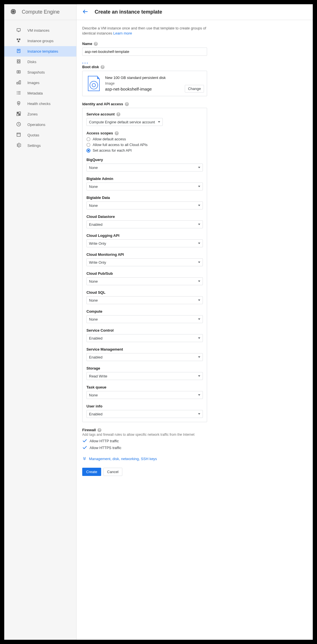 The height and width of the screenshot is (644, 317). Describe the element at coordinates (195, 459) in the screenshot. I see `expand-management-link: Management, disk, networking, SSH keys` at that location.